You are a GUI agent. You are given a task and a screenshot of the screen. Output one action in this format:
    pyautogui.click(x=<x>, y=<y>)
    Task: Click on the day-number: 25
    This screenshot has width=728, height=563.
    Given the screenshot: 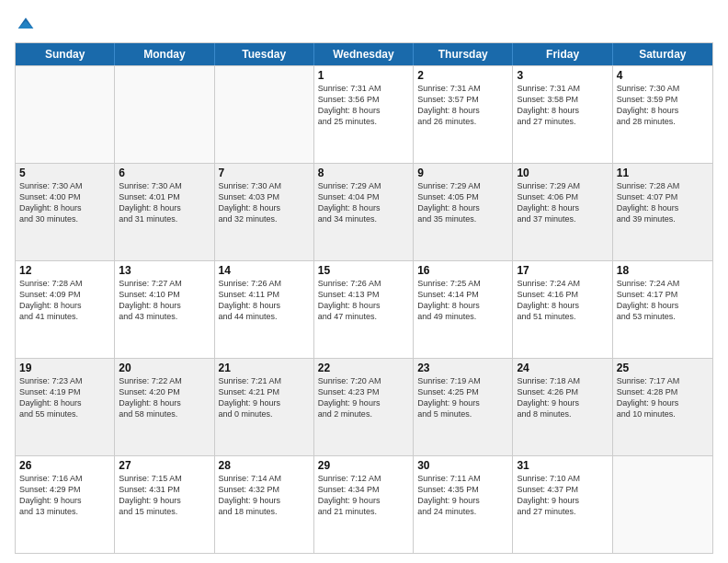 What is the action you would take?
    pyautogui.click(x=663, y=368)
    